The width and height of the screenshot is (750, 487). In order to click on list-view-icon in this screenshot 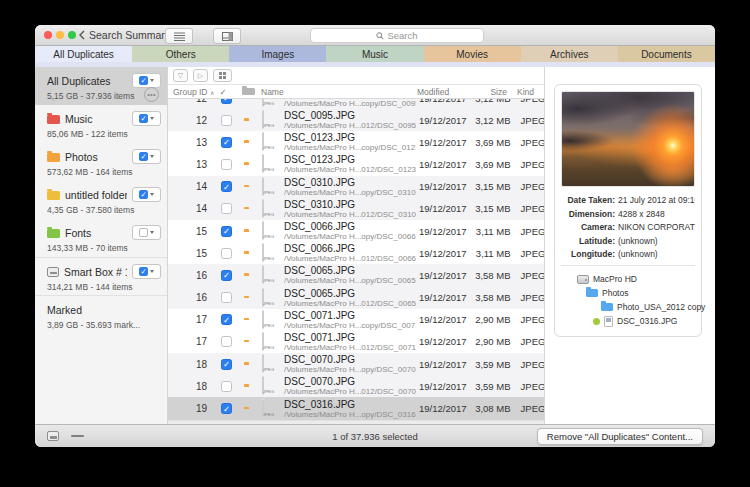, I will do `click(180, 36)`.